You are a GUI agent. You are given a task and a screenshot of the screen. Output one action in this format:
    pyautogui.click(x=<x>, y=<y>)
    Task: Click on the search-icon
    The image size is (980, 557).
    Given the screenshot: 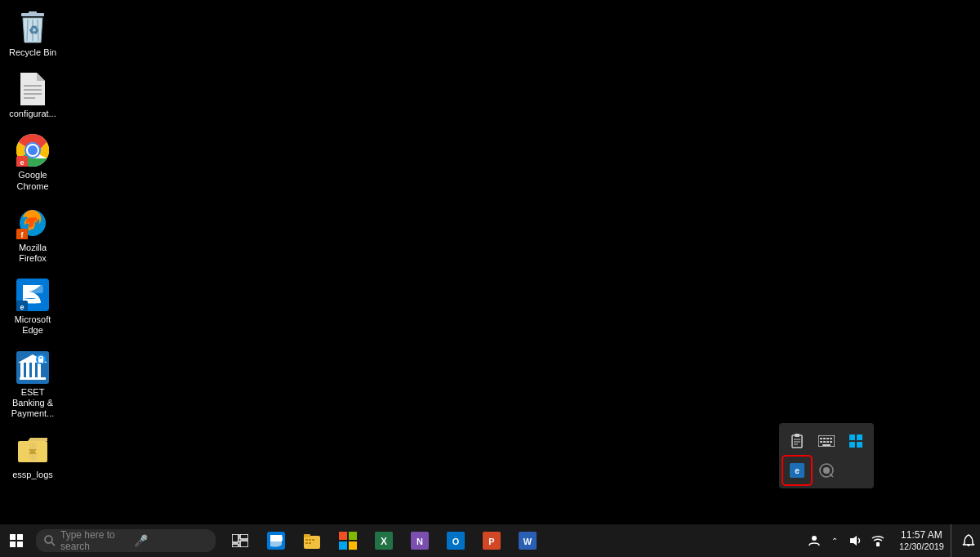 What is the action you would take?
    pyautogui.click(x=50, y=541)
    